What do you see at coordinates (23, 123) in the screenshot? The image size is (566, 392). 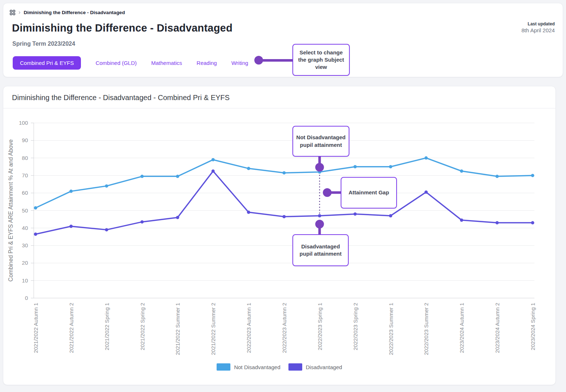 I see `svg-text: 100` at bounding box center [23, 123].